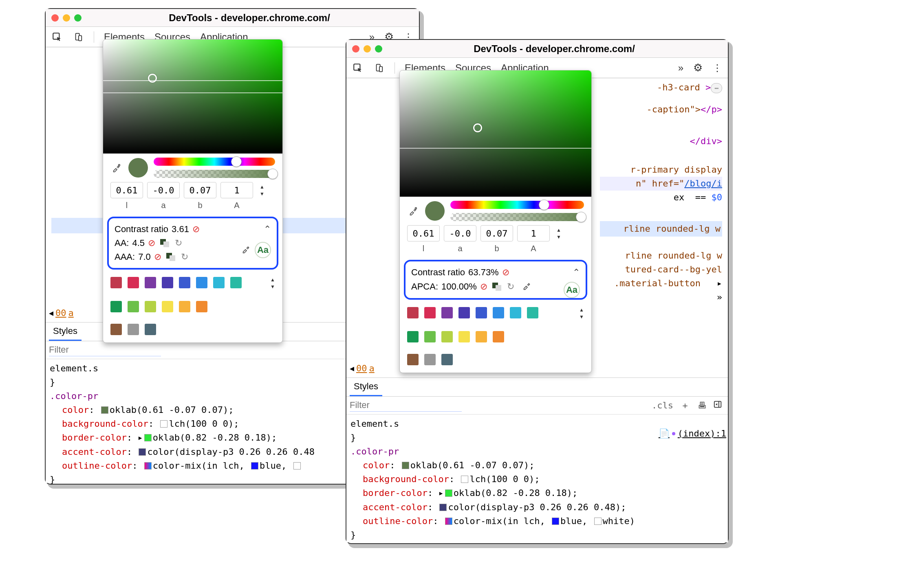  I want to click on cls-toggle: .cls, so click(663, 406).